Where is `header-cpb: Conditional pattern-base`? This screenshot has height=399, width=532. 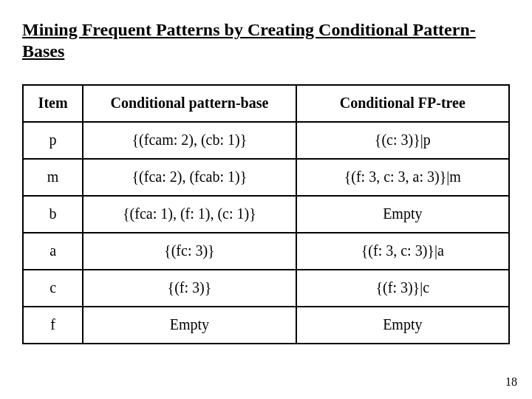 header-cpb: Conditional pattern-base is located at coordinates (189, 103).